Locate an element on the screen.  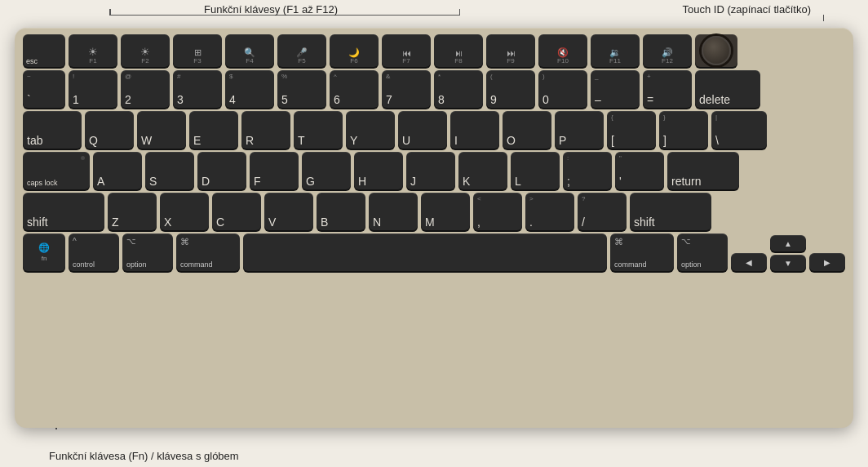
key-0: ) 0 is located at coordinates (563, 89).